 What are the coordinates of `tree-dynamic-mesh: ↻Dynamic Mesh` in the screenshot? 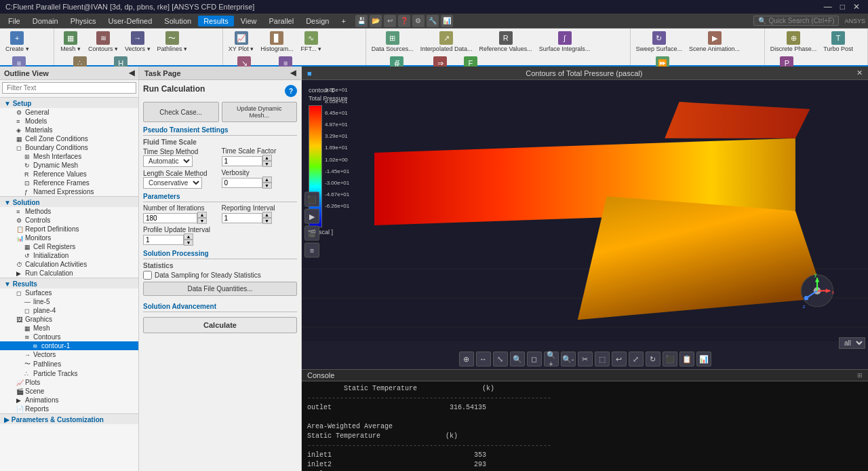 It's located at (69, 166).